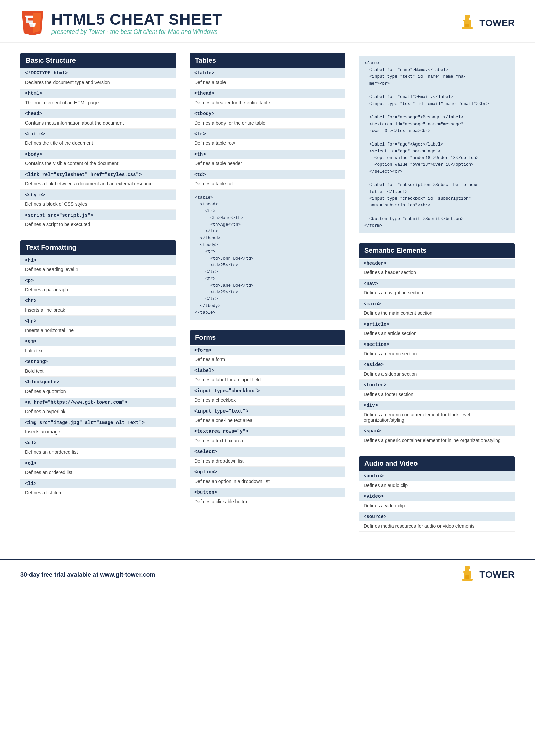 Image resolution: width=535 pixels, height=756 pixels. I want to click on tag-hr: <hr>, so click(98, 321).